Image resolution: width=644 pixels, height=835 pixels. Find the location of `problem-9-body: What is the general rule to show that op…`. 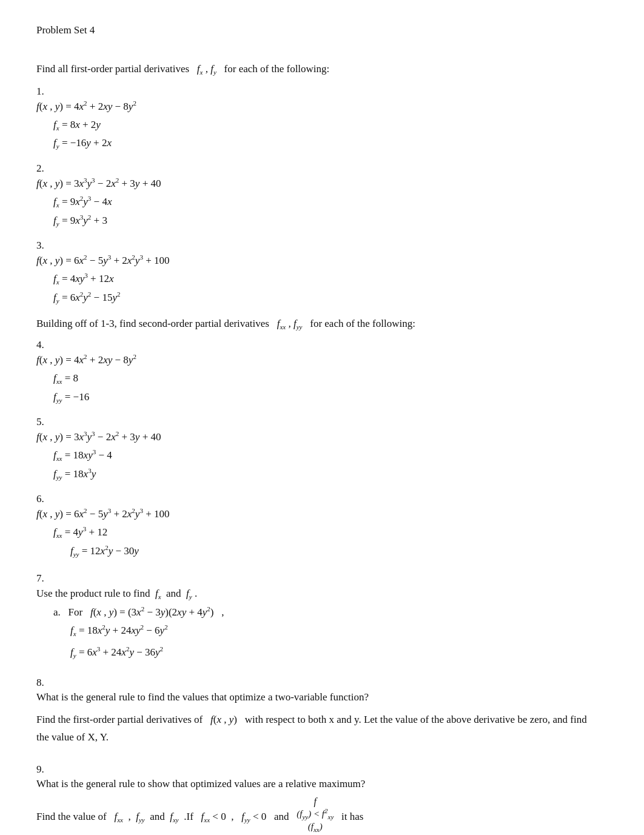

problem-9-body: What is the general rule to show that op… is located at coordinates (312, 805).